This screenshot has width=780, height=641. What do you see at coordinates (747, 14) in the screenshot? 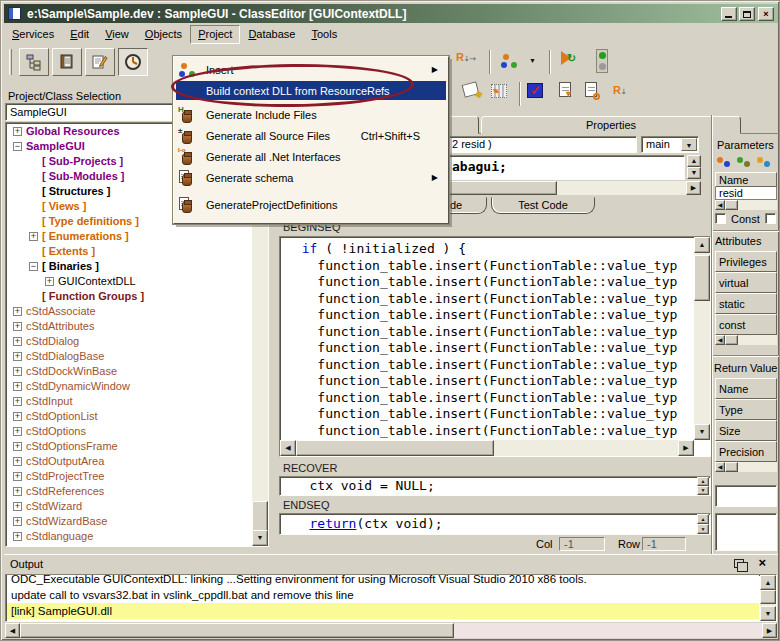
I see `maximize-button` at bounding box center [747, 14].